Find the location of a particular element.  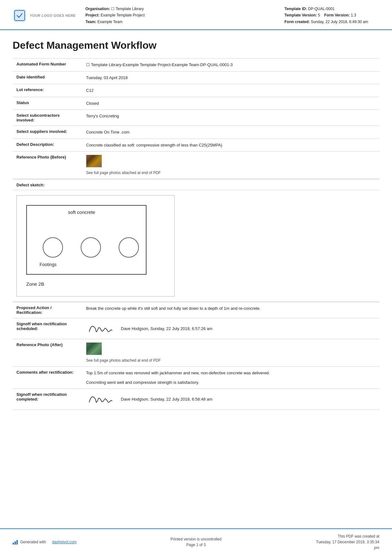

footer-col-right: This PDF was created at Tuesday, 17 Dece… is located at coordinates (318, 542).